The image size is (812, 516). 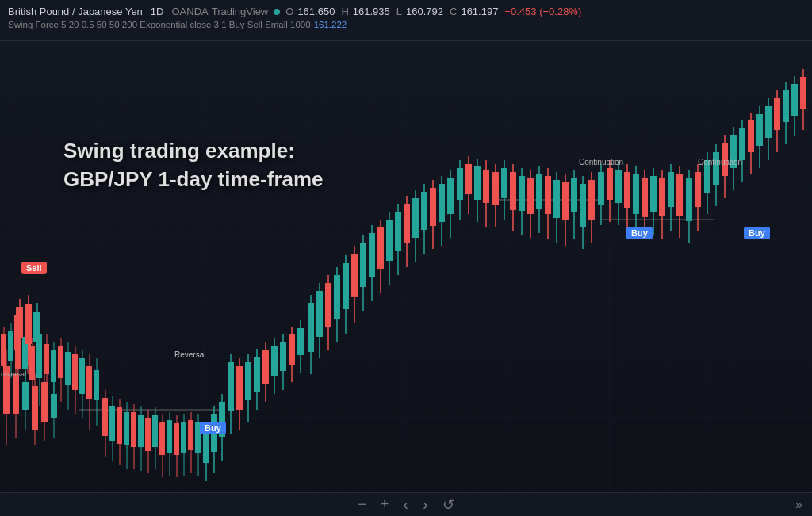 I want to click on l-value: 160.792, so click(x=425, y=12).